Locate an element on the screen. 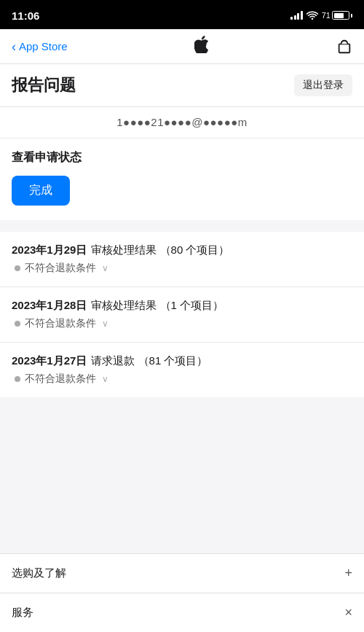  status-time: 11:06 is located at coordinates (25, 16).